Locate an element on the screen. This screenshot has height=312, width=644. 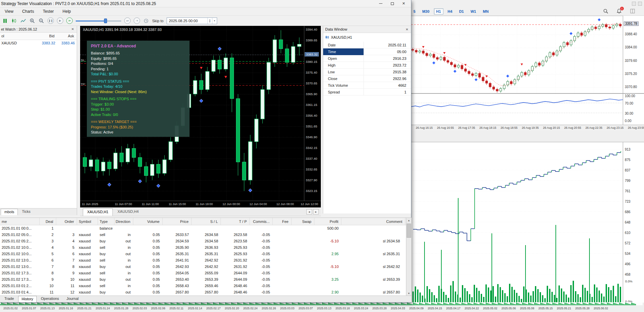
terminal-main-chart is located at coordinates (517, 54).